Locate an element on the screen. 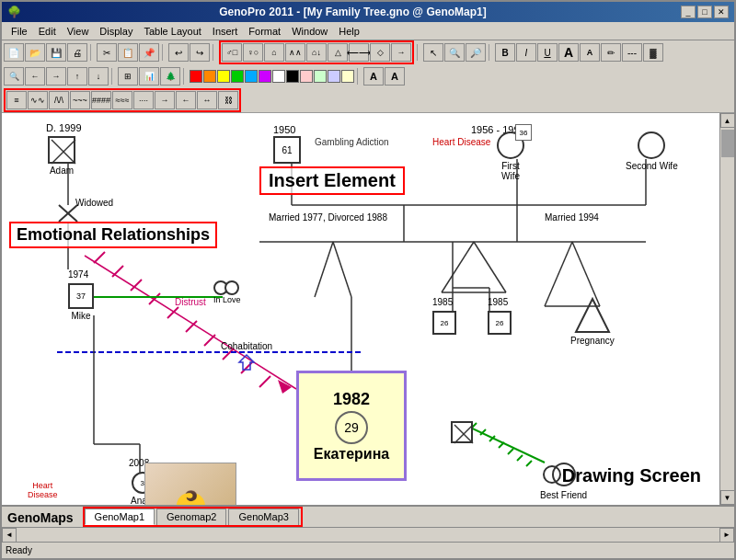 The width and height of the screenshot is (736, 560). tb-italic: I is located at coordinates (526, 52).